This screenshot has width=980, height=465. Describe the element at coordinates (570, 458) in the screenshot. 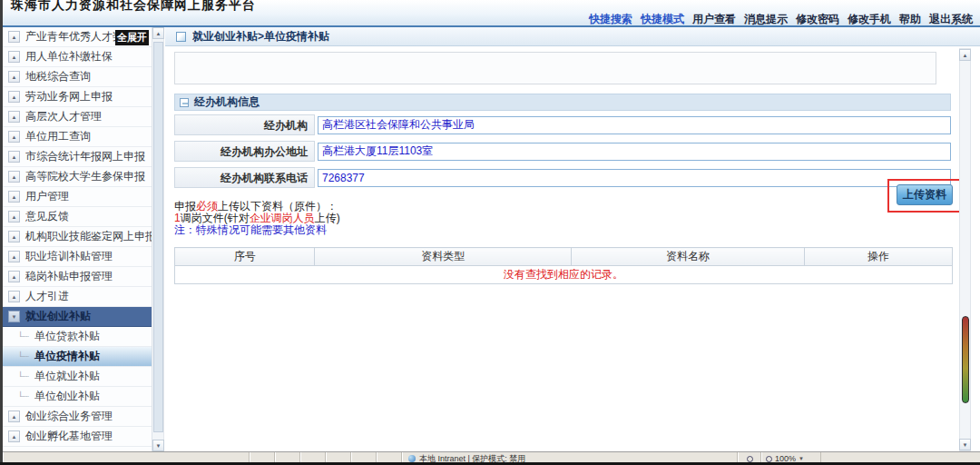

I see `security-zone-indicator: 本地 Intranet | 保护模式: 禁用` at that location.